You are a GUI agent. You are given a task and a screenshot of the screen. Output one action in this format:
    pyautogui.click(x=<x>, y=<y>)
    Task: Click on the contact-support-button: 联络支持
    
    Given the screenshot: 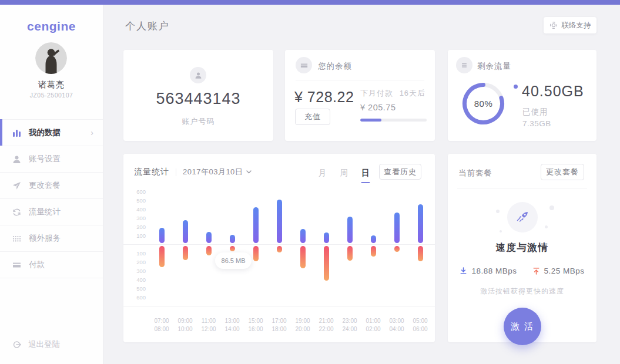 What is the action you would take?
    pyautogui.click(x=570, y=25)
    